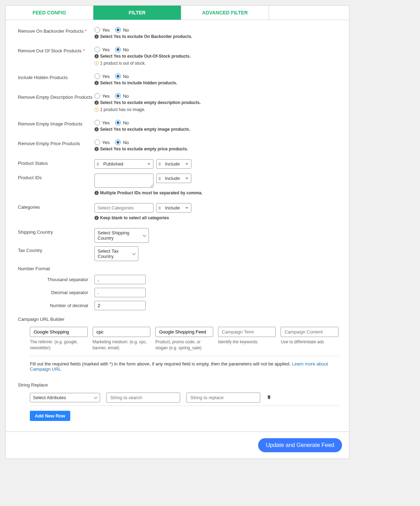 The image size is (420, 506). What do you see at coordinates (269, 398) in the screenshot?
I see `trash-icon` at bounding box center [269, 398].